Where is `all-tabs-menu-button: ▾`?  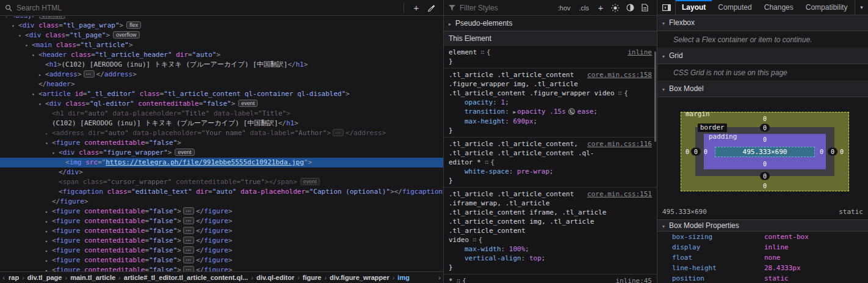 all-tabs-menu-button: ▾ is located at coordinates (861, 7).